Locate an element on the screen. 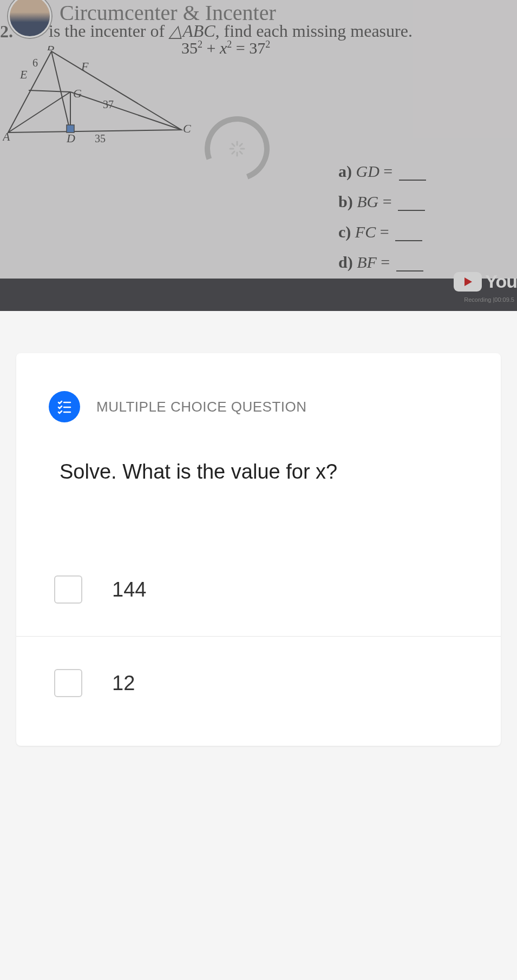 The image size is (517, 980). youtube-play-icon is located at coordinates (468, 282).